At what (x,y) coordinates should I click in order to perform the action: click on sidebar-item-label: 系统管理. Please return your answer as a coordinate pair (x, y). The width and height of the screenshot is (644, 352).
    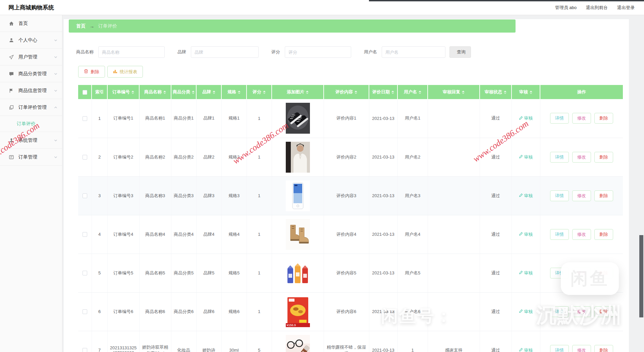
    Looking at the image, I should click on (36, 140).